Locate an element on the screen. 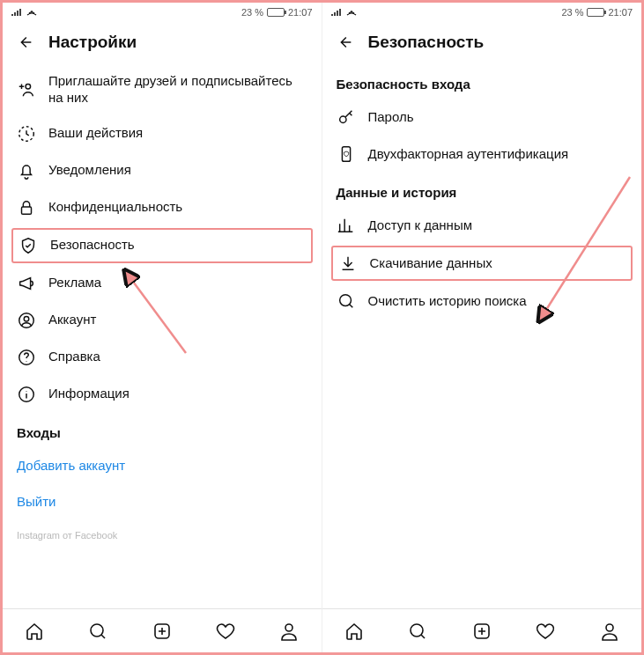  settings-item-invite: Приглашайте друзей и подписывайтесь на н… is located at coordinates (162, 90).